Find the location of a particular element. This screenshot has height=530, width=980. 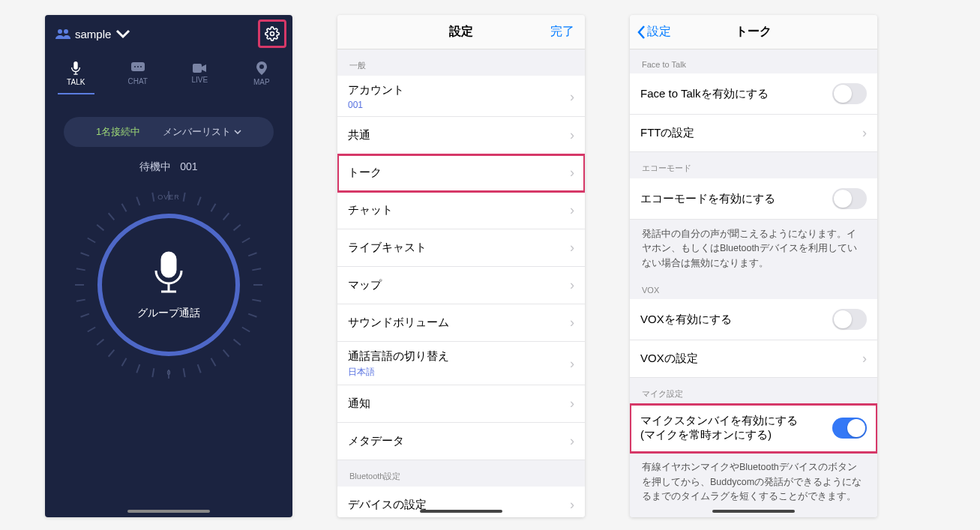

done-button: 完了 is located at coordinates (562, 31).